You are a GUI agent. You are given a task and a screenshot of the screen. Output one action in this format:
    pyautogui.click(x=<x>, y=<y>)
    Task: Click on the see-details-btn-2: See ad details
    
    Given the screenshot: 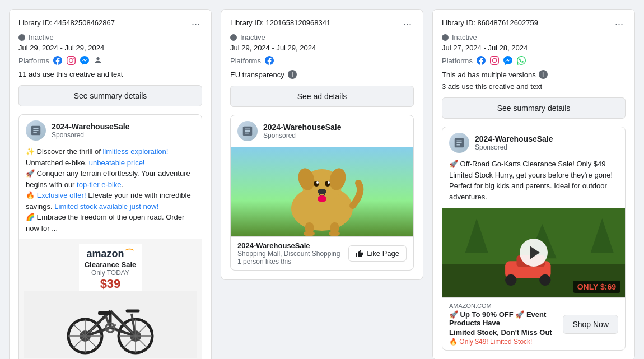 What is the action you would take?
    pyautogui.click(x=322, y=96)
    